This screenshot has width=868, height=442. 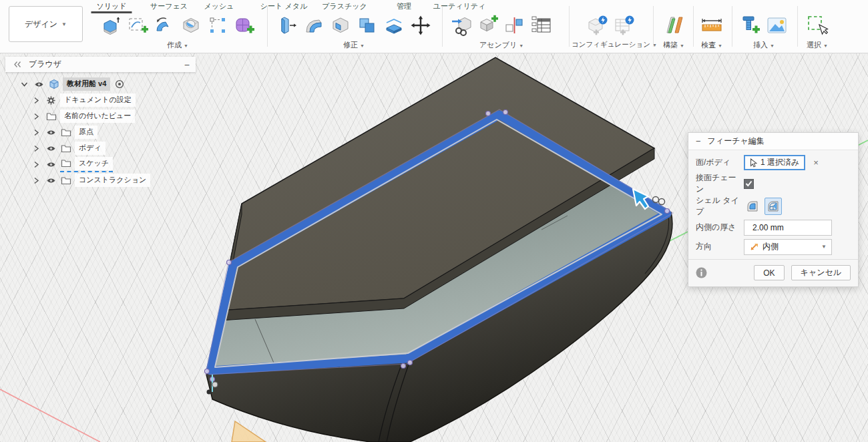 I want to click on tree-item-origin: 原点, so click(x=100, y=132).